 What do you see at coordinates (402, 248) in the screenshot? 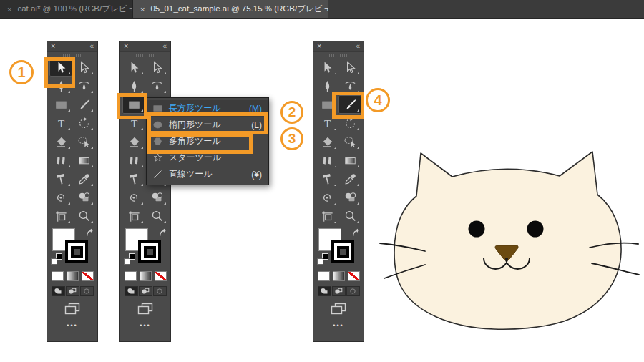
I see `cat-whisker-left-upper` at bounding box center [402, 248].